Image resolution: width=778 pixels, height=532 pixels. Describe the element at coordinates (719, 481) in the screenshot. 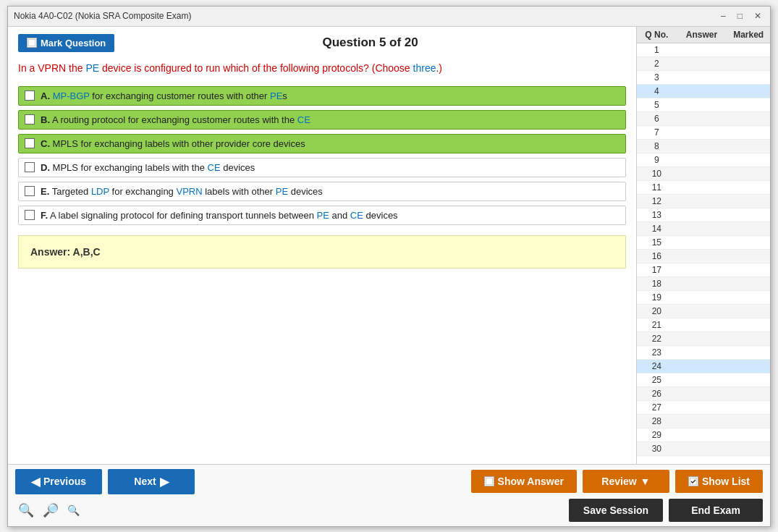

I see `show-list-button: Show List` at that location.